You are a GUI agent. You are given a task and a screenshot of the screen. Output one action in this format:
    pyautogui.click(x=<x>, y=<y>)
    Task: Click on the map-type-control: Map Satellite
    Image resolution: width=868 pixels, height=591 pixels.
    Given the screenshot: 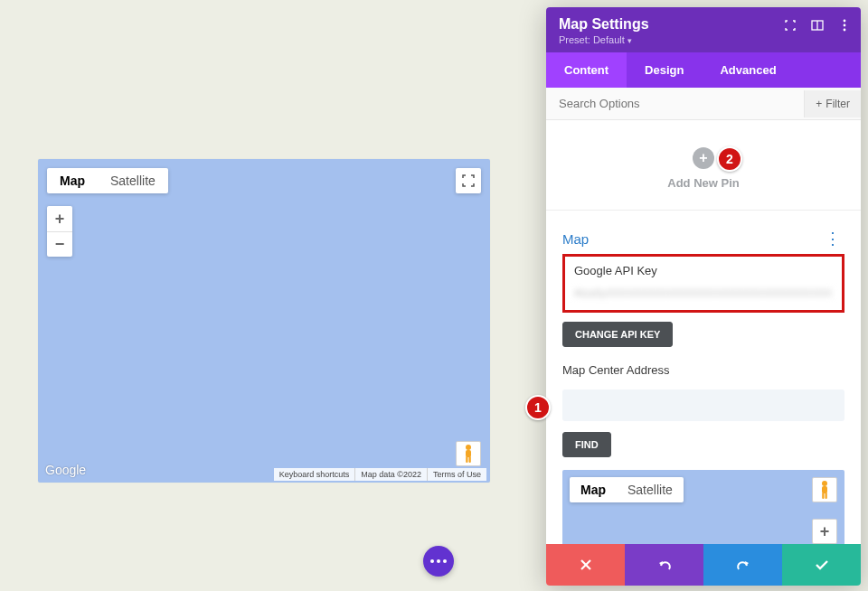 What is the action you would take?
    pyautogui.click(x=108, y=181)
    